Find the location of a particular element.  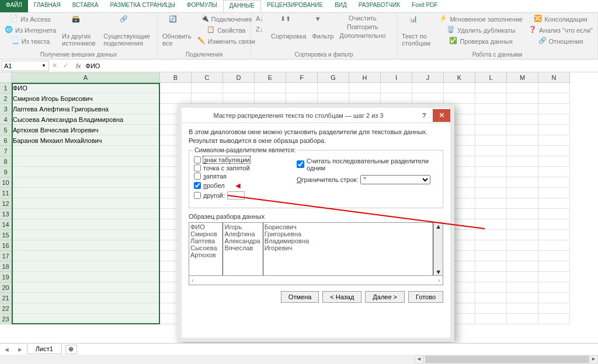

help-button: ? is located at coordinates (424, 116).